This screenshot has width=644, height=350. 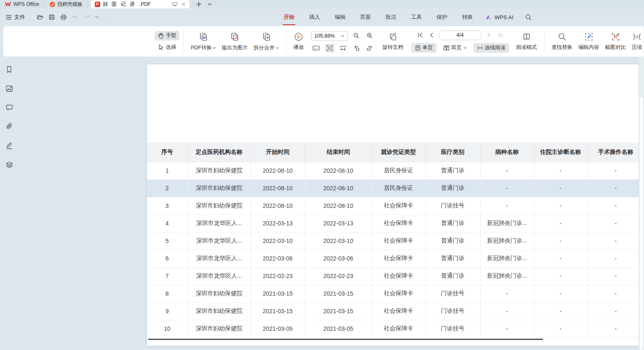 I want to click on tab-document: P 就医记录 .PDF, so click(x=140, y=4).